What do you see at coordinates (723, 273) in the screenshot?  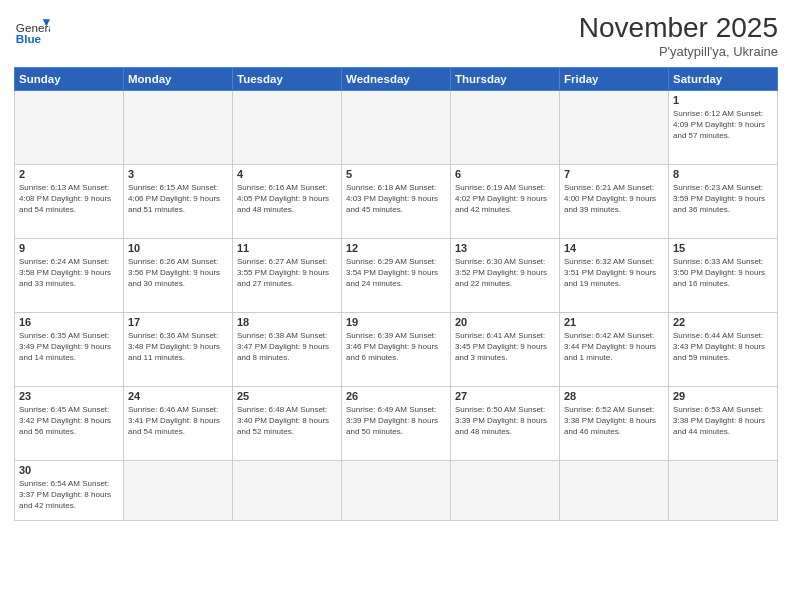 I see `day-info: Sunrise: 6:33 AM Sunset: 3:50 PM Dayligh…` at bounding box center [723, 273].